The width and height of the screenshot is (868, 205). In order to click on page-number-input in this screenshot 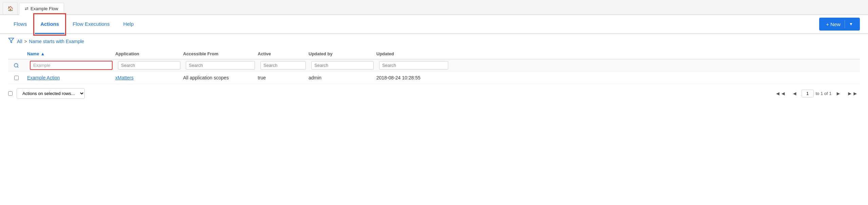, I will do `click(808, 94)`.